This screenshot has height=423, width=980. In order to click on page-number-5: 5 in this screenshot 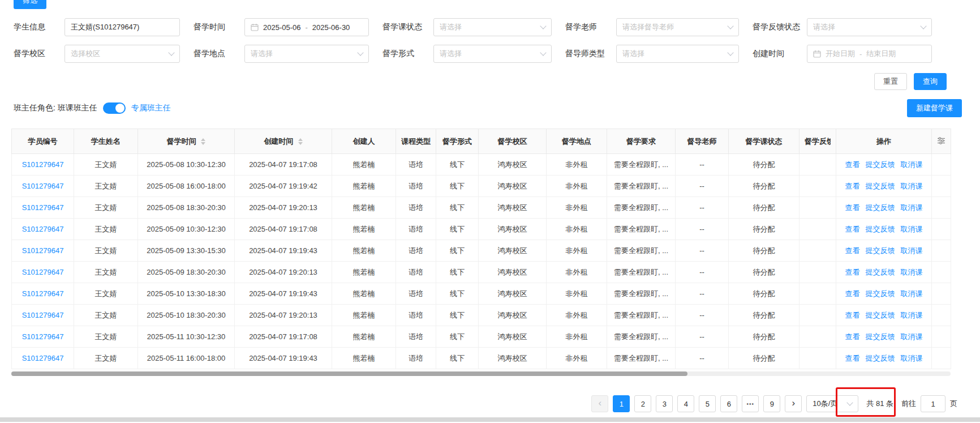, I will do `click(707, 404)`.